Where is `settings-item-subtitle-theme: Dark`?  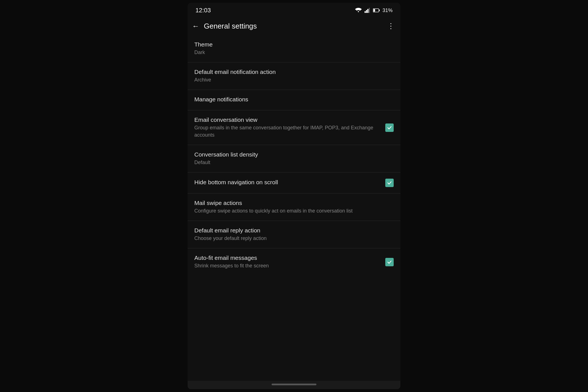 settings-item-subtitle-theme: Dark is located at coordinates (292, 53).